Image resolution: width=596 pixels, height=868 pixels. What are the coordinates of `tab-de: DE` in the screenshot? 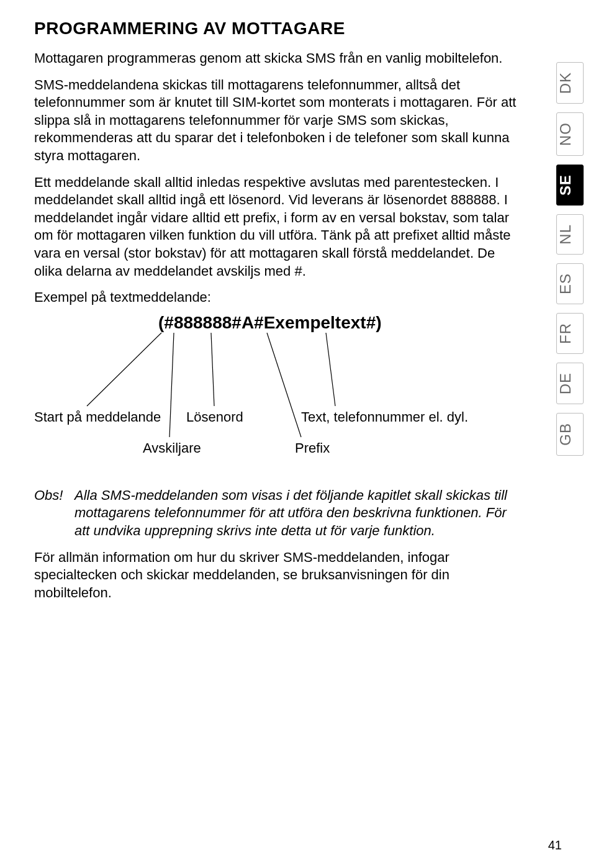 It's located at (570, 384).